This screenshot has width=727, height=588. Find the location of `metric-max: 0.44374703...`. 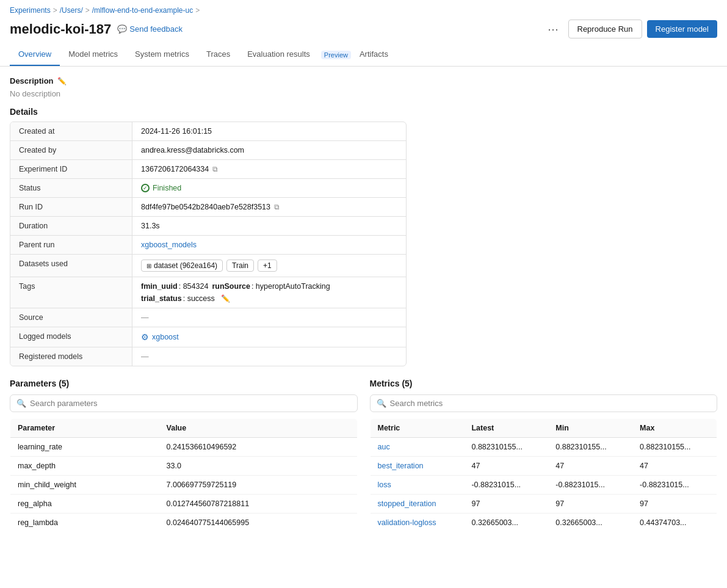

metric-max: 0.44374703... is located at coordinates (675, 523).